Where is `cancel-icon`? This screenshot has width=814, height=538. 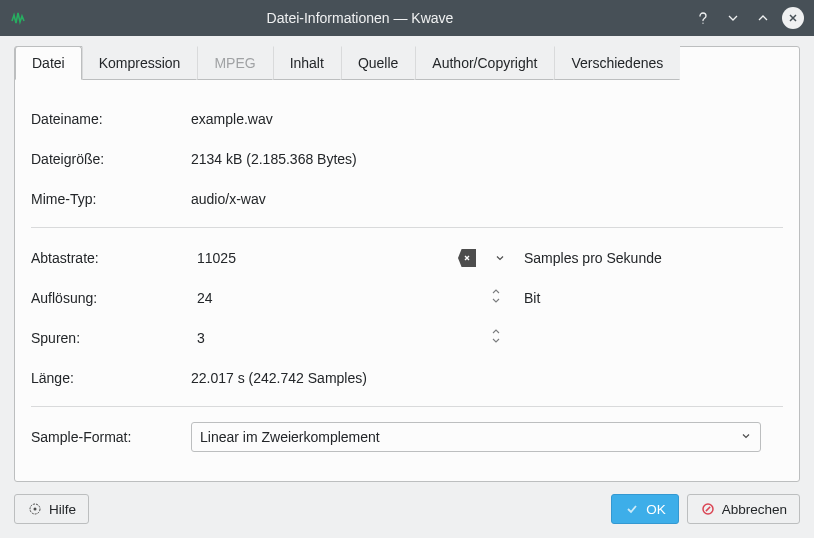 cancel-icon is located at coordinates (708, 509).